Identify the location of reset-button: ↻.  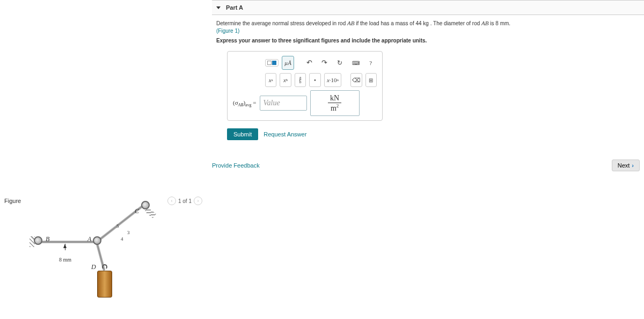
(340, 63).